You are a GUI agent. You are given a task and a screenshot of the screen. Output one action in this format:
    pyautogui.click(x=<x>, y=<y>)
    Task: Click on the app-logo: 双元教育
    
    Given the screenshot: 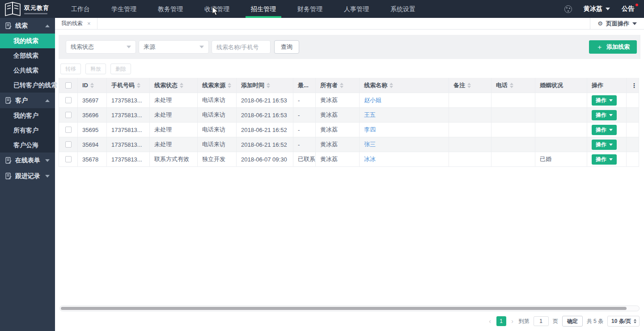 What is the action you would take?
    pyautogui.click(x=28, y=9)
    